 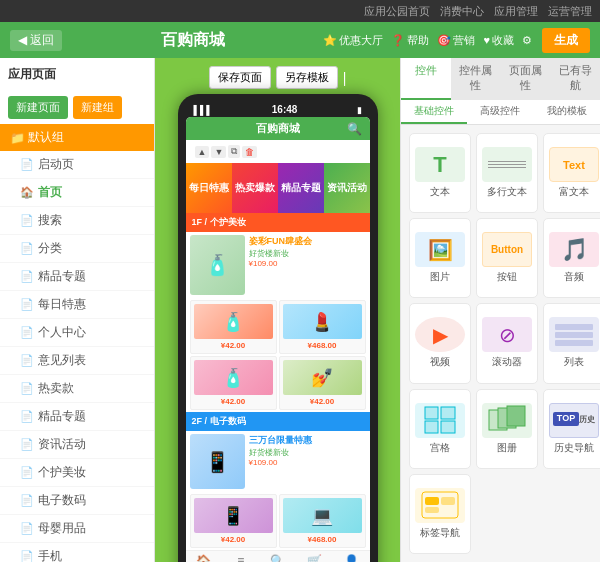 What do you see at coordinates (278, 556) in the screenshot?
I see `phone-nav-discover: 🔍 发现` at bounding box center [278, 556].